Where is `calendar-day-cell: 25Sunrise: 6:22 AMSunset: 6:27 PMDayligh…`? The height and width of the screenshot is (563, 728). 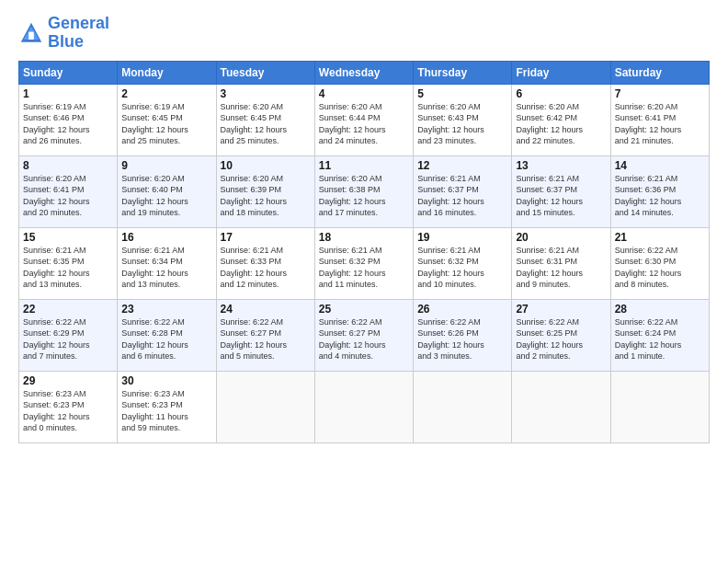
calendar-day-cell: 25Sunrise: 6:22 AMSunset: 6:27 PMDayligh… is located at coordinates (364, 335).